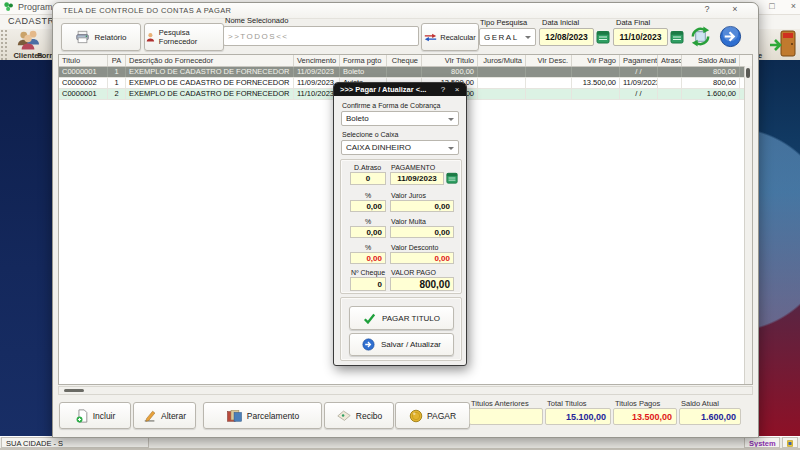  I want to click on alterar-button: Alterar, so click(164, 416).